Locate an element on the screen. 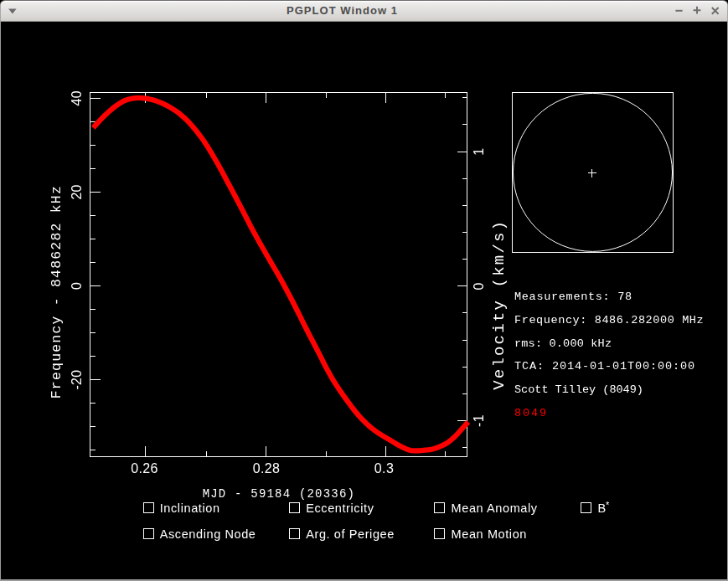  svg-text: Velocity (km/s) is located at coordinates (500, 305).